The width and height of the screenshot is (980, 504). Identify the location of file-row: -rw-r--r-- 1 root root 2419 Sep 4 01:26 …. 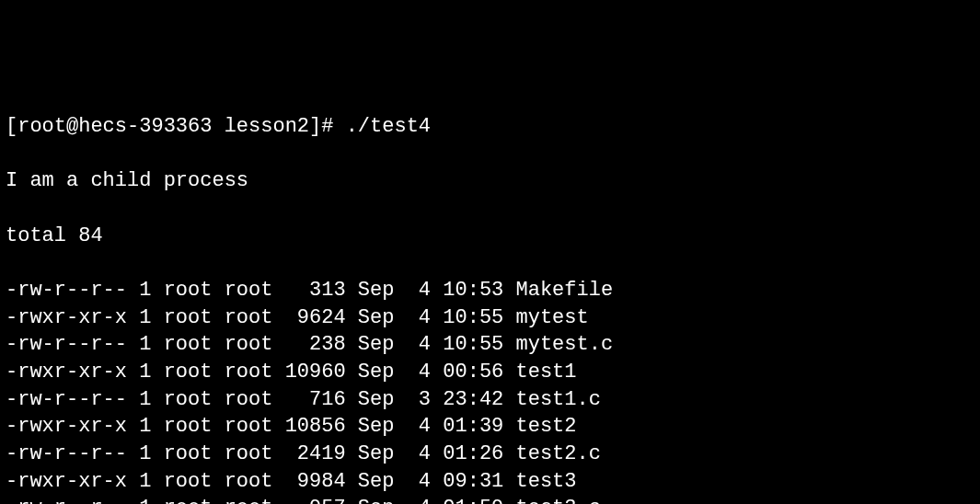
(490, 454).